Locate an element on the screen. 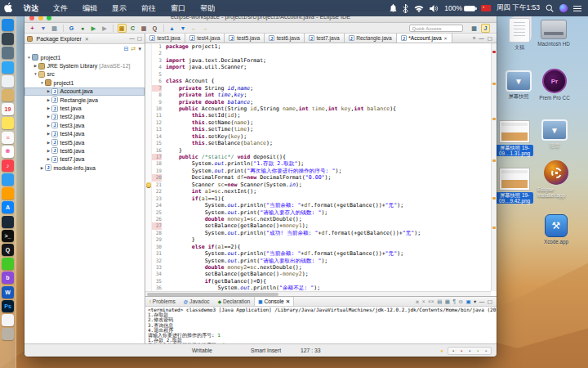  photoshop-icon: Ps is located at coordinates (8, 306).